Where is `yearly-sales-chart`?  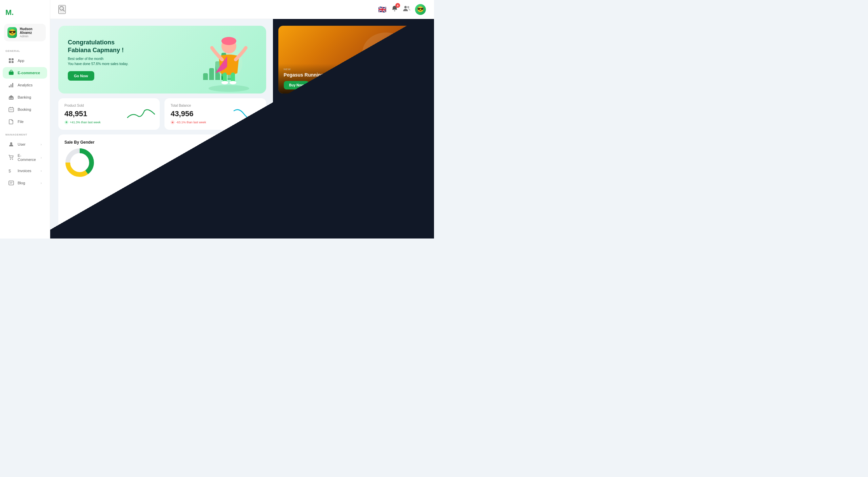 yearly-sales-chart is located at coordinates (320, 165).